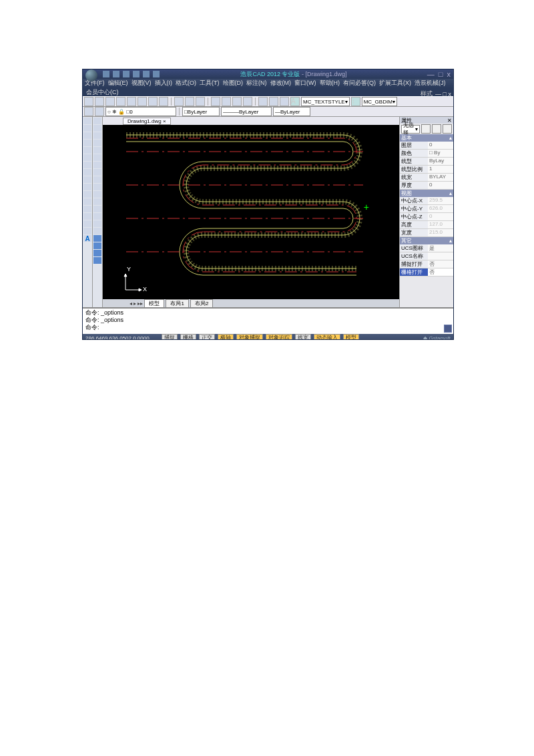  What do you see at coordinates (274, 102) in the screenshot?
I see `prop-button` at bounding box center [274, 102].